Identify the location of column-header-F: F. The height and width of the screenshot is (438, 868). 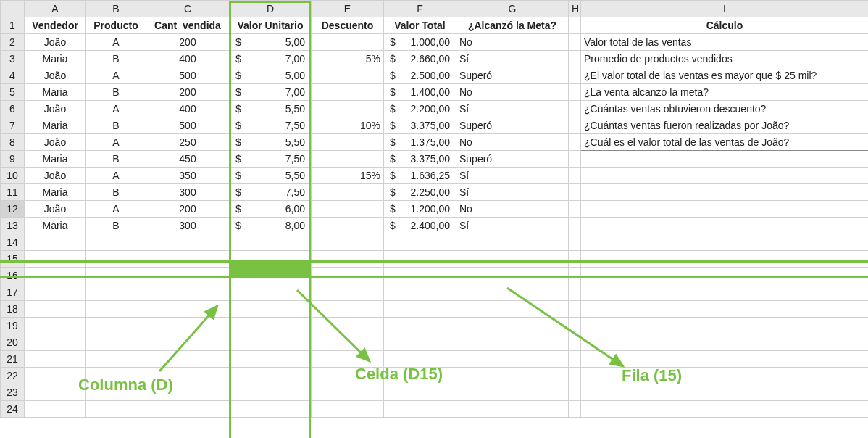
(420, 9).